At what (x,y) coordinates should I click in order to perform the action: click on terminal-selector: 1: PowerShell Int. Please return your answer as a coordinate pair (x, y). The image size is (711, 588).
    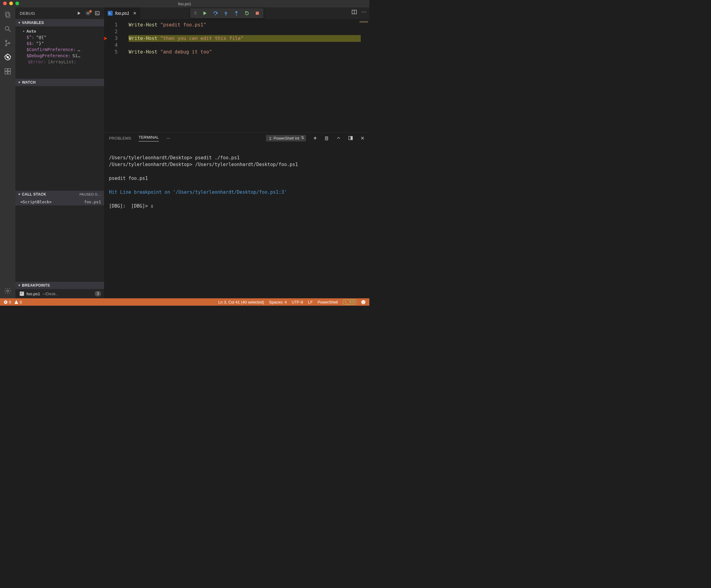
    Looking at the image, I should click on (286, 138).